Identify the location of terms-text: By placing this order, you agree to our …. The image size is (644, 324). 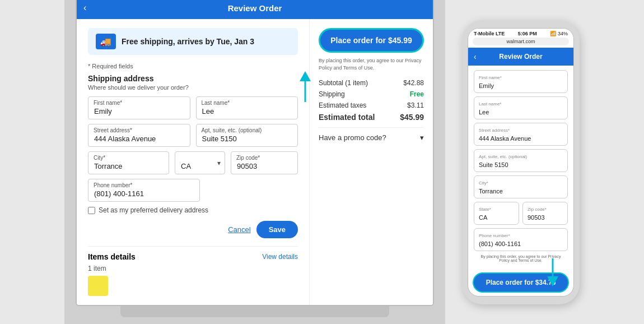
(371, 64).